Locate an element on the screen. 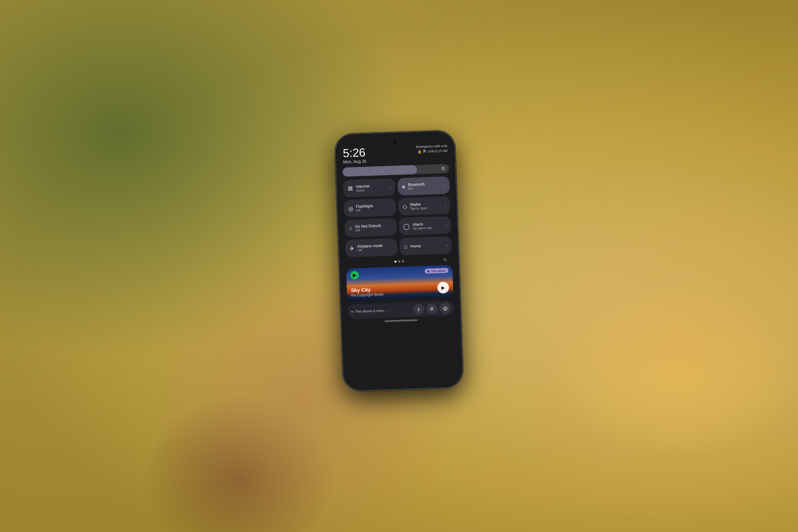 The height and width of the screenshot is (532, 798). clock-time: 5:26 is located at coordinates (354, 153).